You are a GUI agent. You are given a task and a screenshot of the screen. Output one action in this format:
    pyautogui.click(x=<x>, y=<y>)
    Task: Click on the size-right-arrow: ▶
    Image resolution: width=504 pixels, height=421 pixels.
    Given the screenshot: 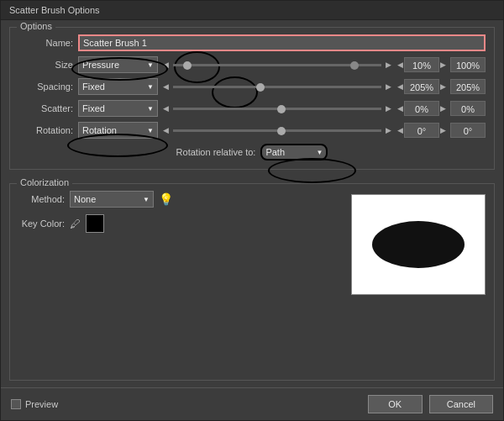 What is the action you would take?
    pyautogui.click(x=388, y=65)
    